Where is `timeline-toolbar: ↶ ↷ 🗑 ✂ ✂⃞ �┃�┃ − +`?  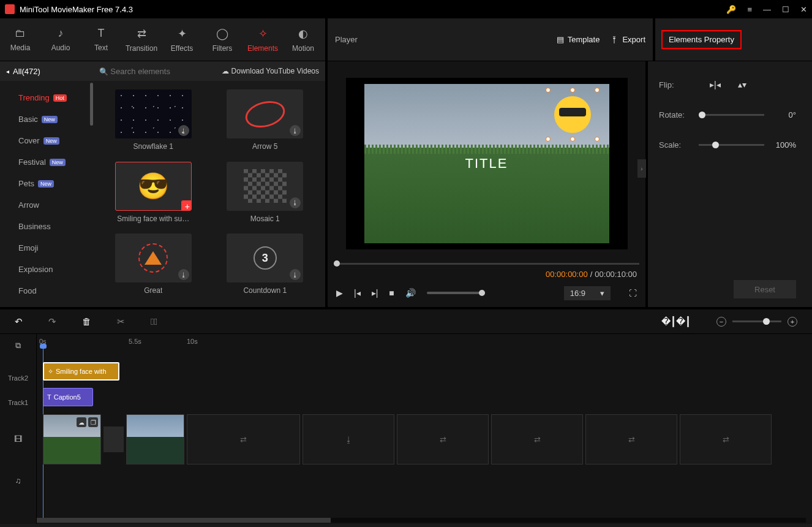
timeline-toolbar: ↶ ↷ 🗑 ✂ ✂⃞ �┃�┃ − + is located at coordinates (406, 322).